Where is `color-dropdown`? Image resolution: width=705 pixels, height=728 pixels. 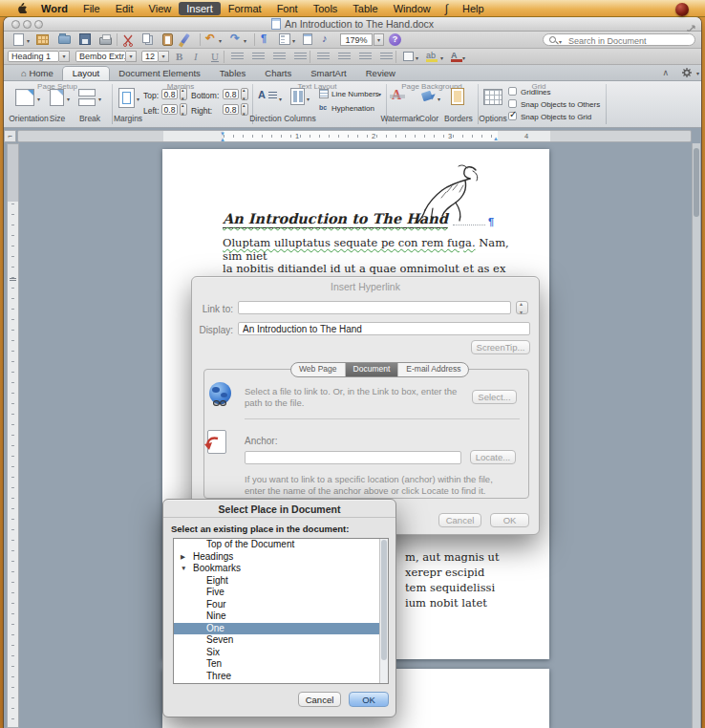
color-dropdown is located at coordinates (439, 99).